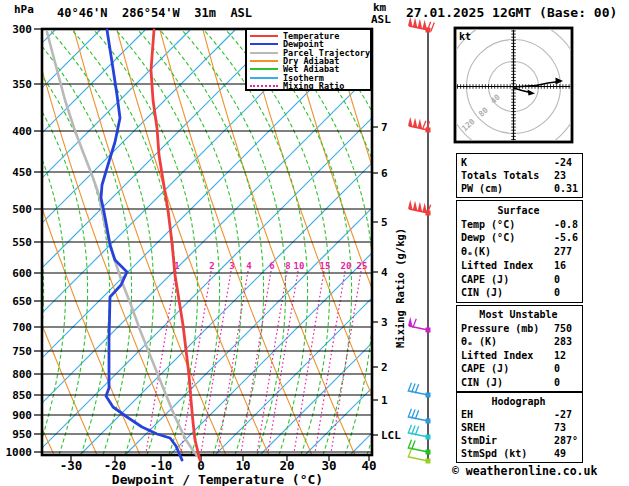 This screenshot has height=486, width=629. I want to click on stat-label: SREH, so click(473, 428).